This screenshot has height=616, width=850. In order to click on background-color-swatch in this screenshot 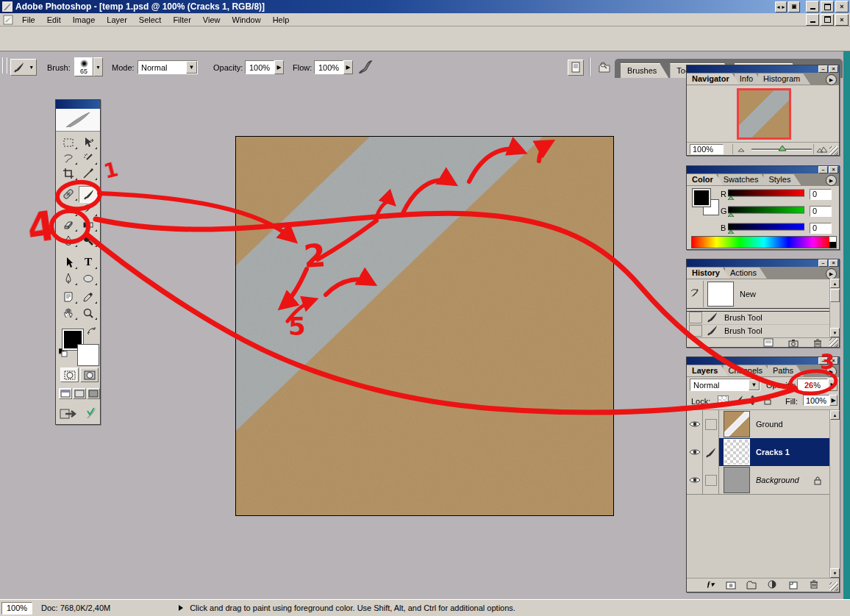, I will do `click(88, 355)`.